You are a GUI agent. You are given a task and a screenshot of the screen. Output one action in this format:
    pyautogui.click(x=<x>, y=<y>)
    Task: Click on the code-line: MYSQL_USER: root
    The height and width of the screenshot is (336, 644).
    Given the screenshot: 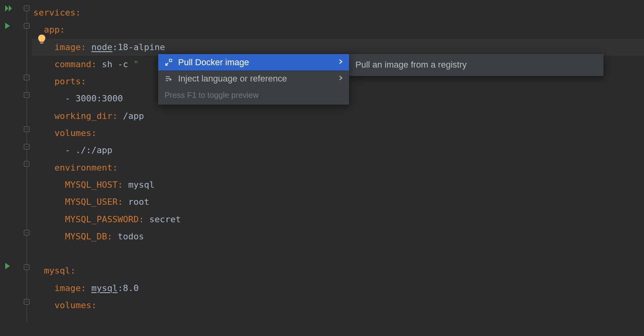 What is the action you would take?
    pyautogui.click(x=338, y=202)
    